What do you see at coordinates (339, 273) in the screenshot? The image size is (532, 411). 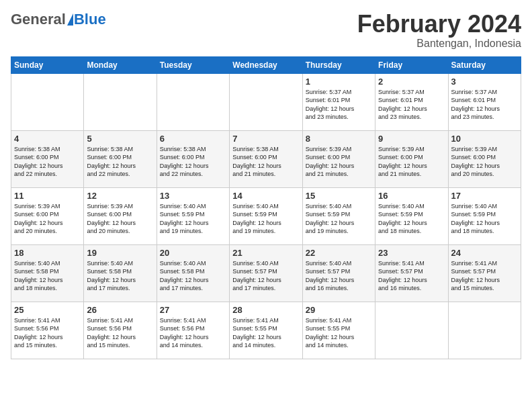 I see `calendar-cell: 22Sunrise: 5:40 AM Sunset: 5:57 PM Dayli…` at bounding box center [339, 273].